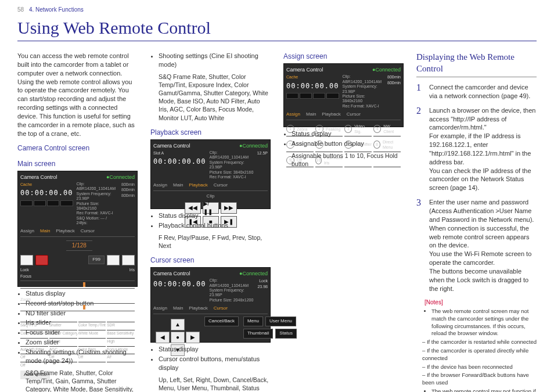  I want to click on intro-text: You can access the web remote control bu…, so click(78, 95).